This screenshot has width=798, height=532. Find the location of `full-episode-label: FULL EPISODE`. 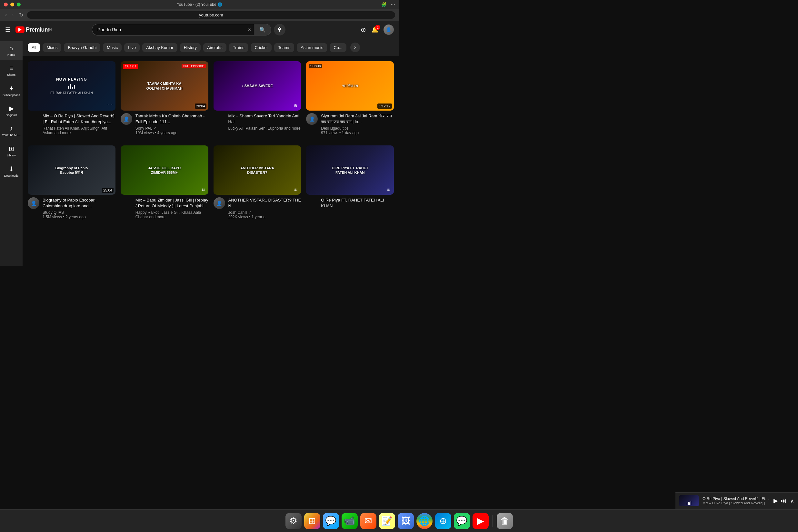

full-episode-label: FULL EPISODE is located at coordinates (193, 66).